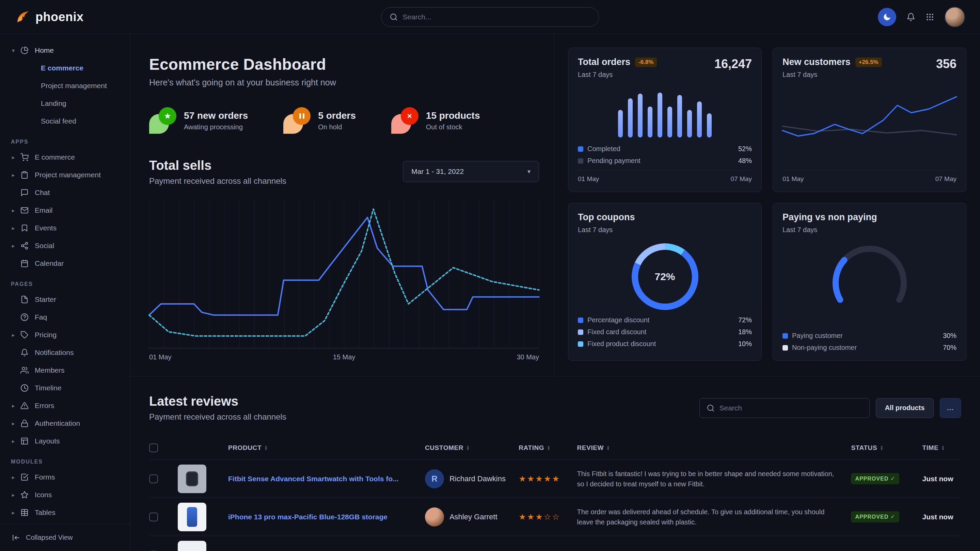 The image size is (980, 551). Describe the element at coordinates (65, 103) in the screenshot. I see `sidebar-item-landing: Landing` at that location.